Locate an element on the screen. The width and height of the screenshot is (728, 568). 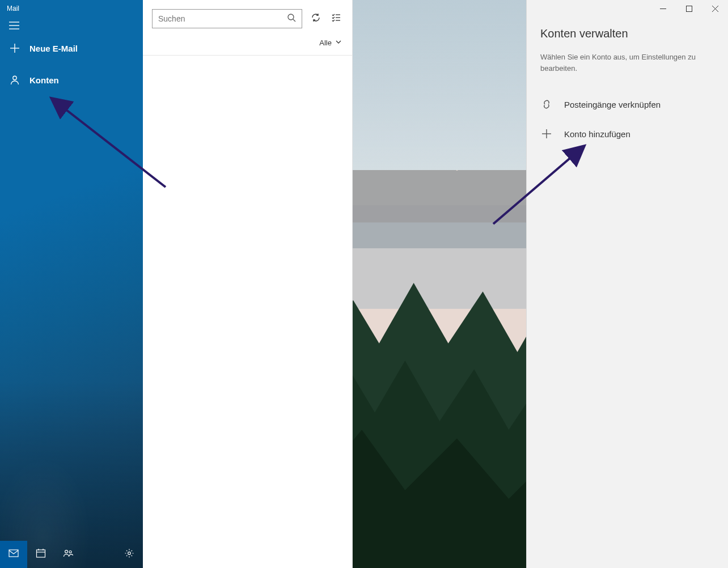
link-inboxes-button: Posteingänge verknüpfen is located at coordinates (627, 104).